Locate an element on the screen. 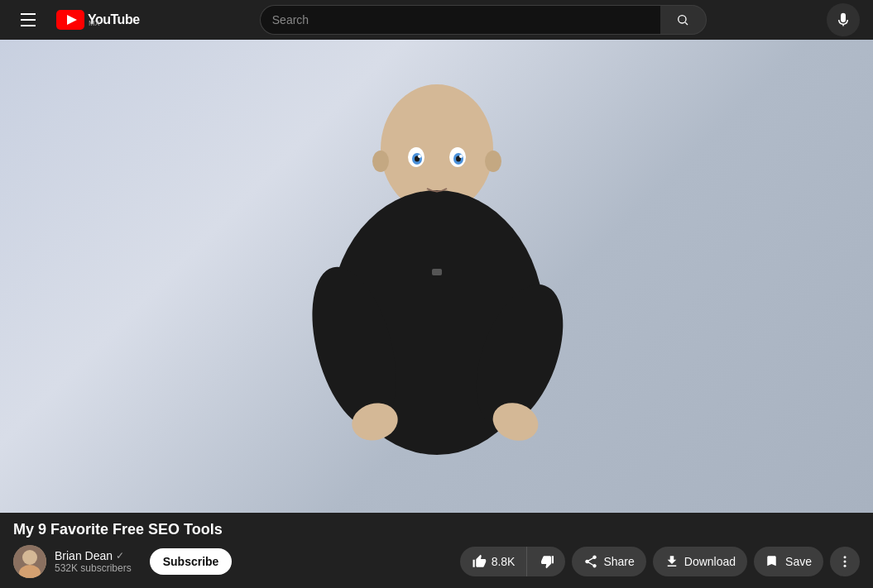  voice-search-button is located at coordinates (843, 20).